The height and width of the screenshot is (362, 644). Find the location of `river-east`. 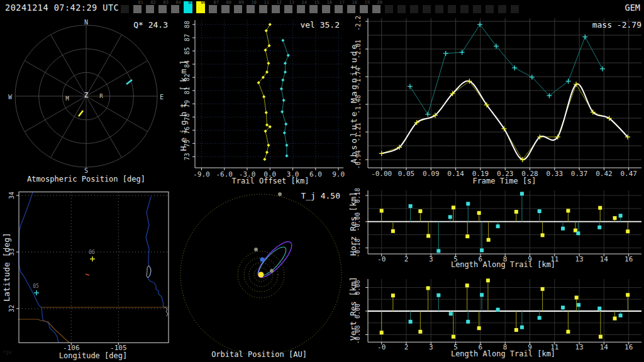

river-east is located at coordinates (155, 253).